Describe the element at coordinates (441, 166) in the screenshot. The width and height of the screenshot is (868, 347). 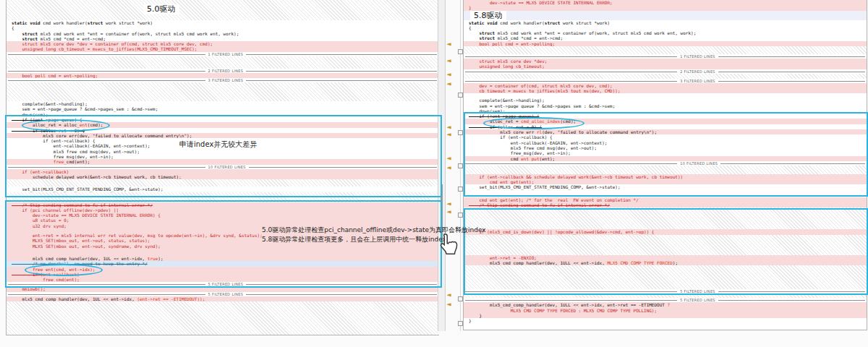
I see `left-pane-scrollbar` at that location.